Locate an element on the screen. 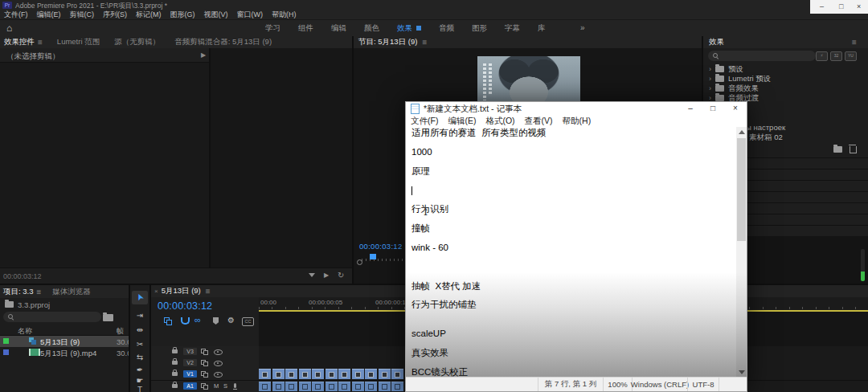 This screenshot has width=868, height=392. program-playhead-handle is located at coordinates (373, 257).